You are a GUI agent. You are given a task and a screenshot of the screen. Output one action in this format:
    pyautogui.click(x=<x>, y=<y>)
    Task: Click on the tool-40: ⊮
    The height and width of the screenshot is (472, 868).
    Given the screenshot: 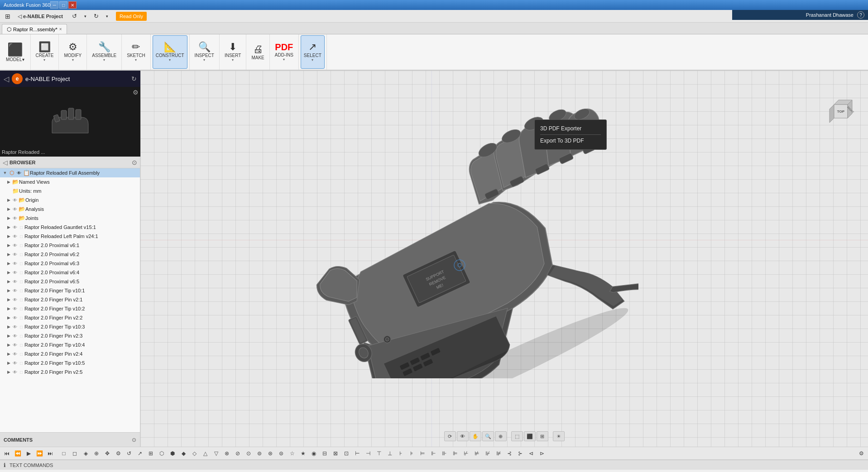 What is the action you would take?
    pyautogui.click(x=488, y=453)
    